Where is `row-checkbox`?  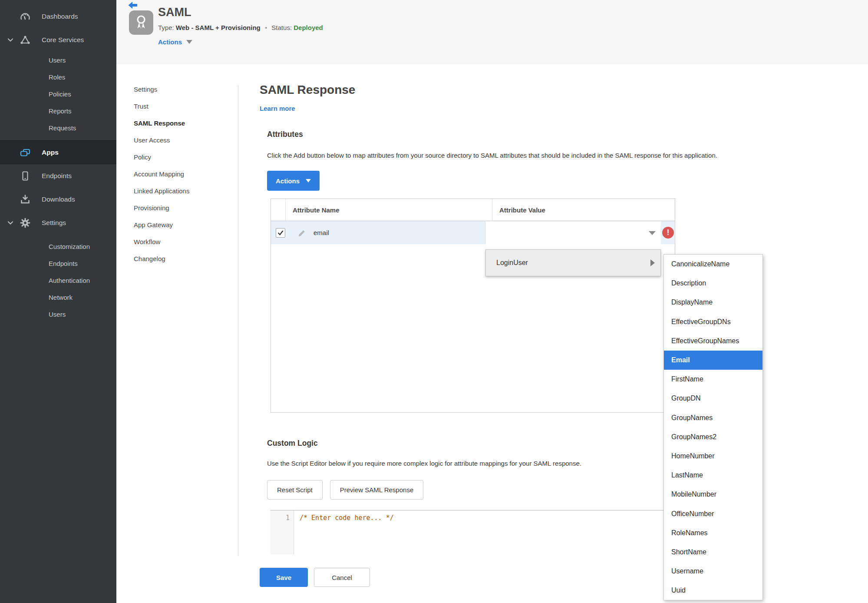
row-checkbox is located at coordinates (281, 233).